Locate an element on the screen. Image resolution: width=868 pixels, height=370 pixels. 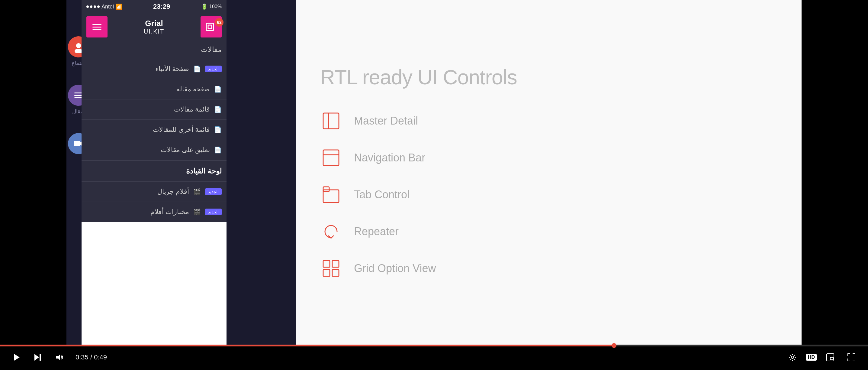
carrier-name: Antel is located at coordinates (108, 7).